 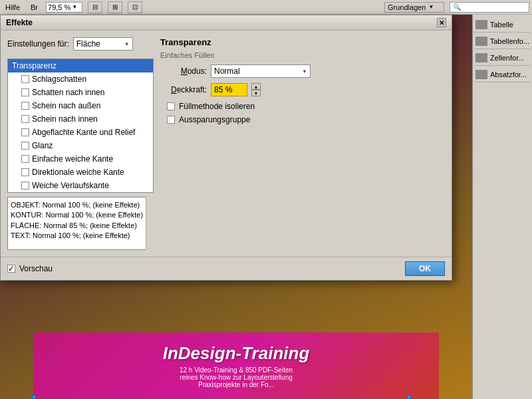 I want to click on effect-schein-innen: Schein nach innen, so click(x=80, y=119).